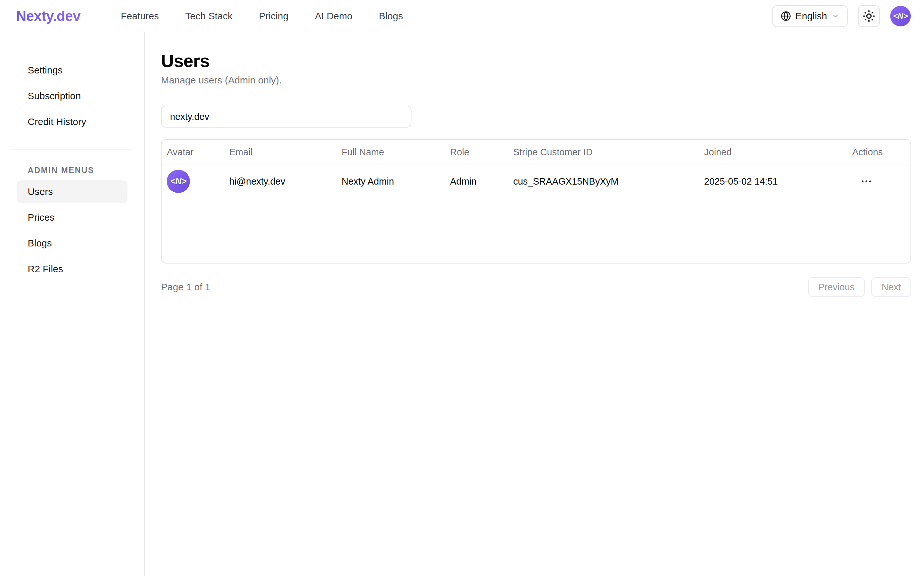 This screenshot has height=576, width=924. What do you see at coordinates (72, 304) in the screenshot?
I see `sidebar: Settings Subscription Credit History ADM…` at bounding box center [72, 304].